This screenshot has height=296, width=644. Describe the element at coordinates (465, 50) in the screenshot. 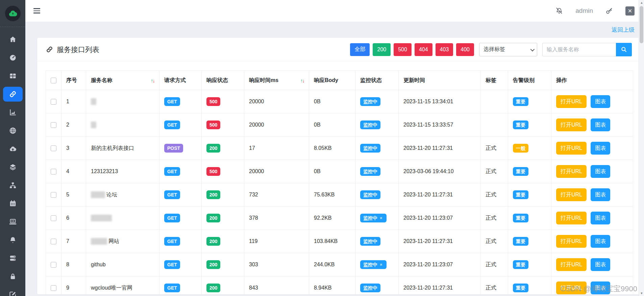

I see `filter-400-button: 400` at that location.